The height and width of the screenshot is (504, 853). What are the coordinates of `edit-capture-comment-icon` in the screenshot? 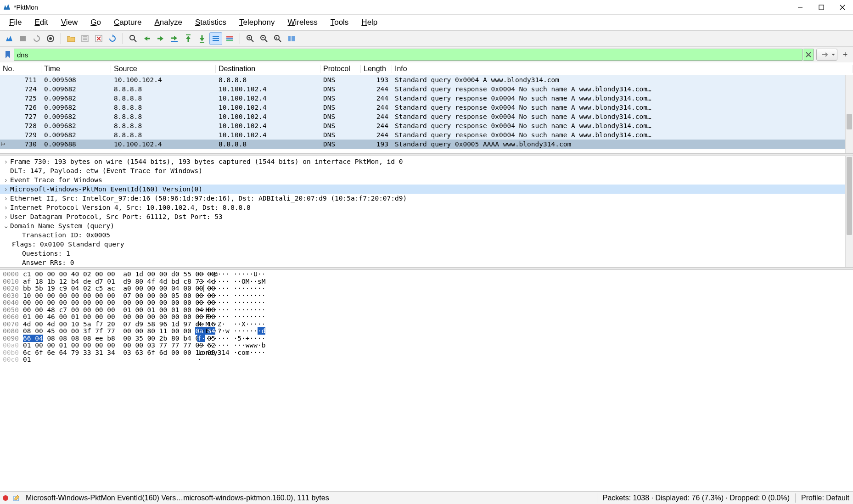 It's located at (17, 498).